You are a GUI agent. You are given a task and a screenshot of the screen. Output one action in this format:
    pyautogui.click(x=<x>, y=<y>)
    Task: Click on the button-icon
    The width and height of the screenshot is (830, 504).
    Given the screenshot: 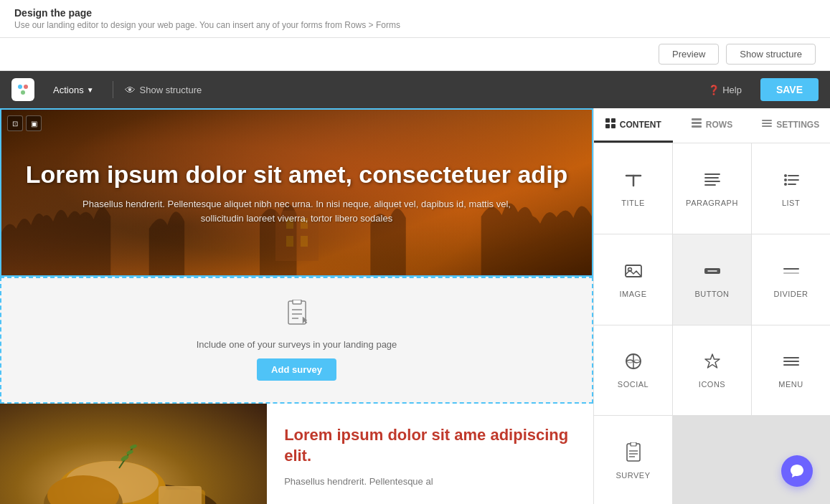 What is the action you would take?
    pyautogui.click(x=712, y=272)
    